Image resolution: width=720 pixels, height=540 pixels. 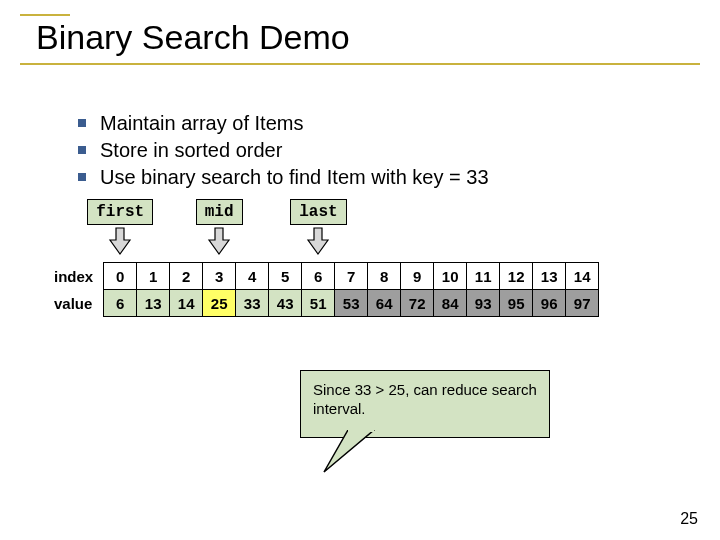 What do you see at coordinates (186, 304) in the screenshot?
I see `value-cell: 14` at bounding box center [186, 304].